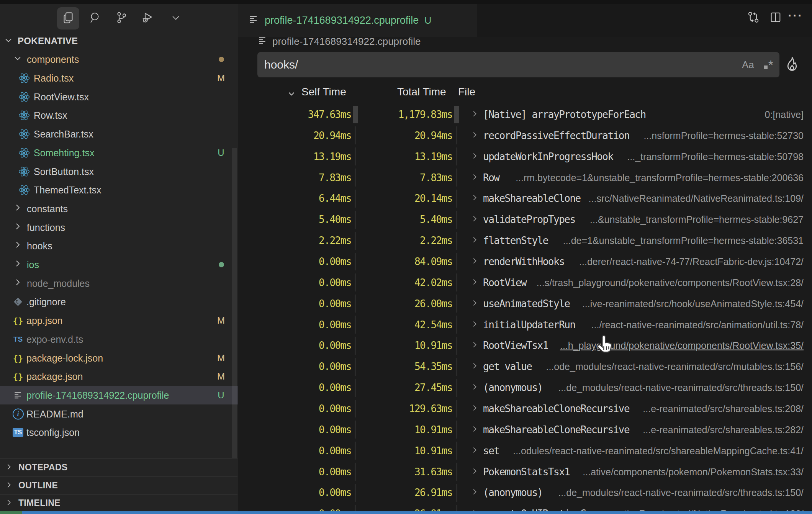 The width and height of the screenshot is (812, 514). Describe the element at coordinates (792, 65) in the screenshot. I see `flame-graph-button` at that location.